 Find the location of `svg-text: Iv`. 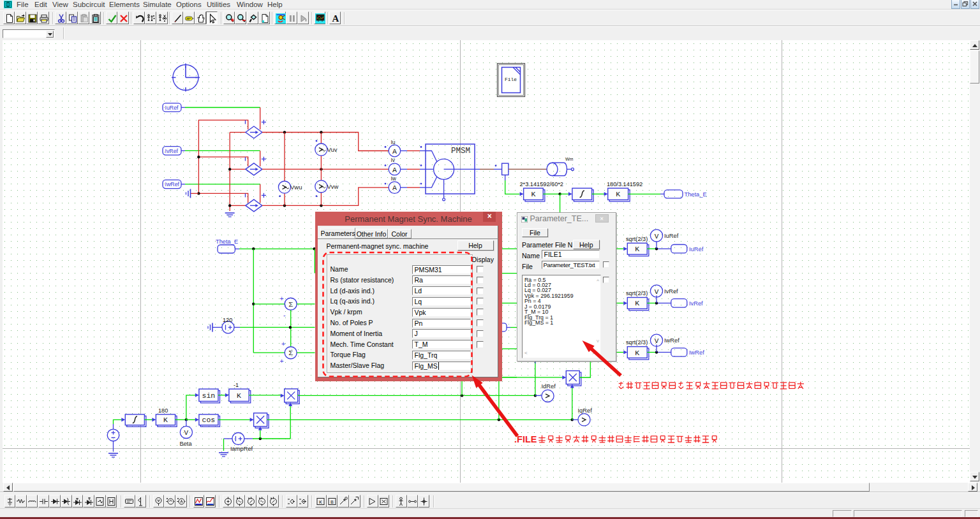

svg-text: Iv is located at coordinates (393, 160).